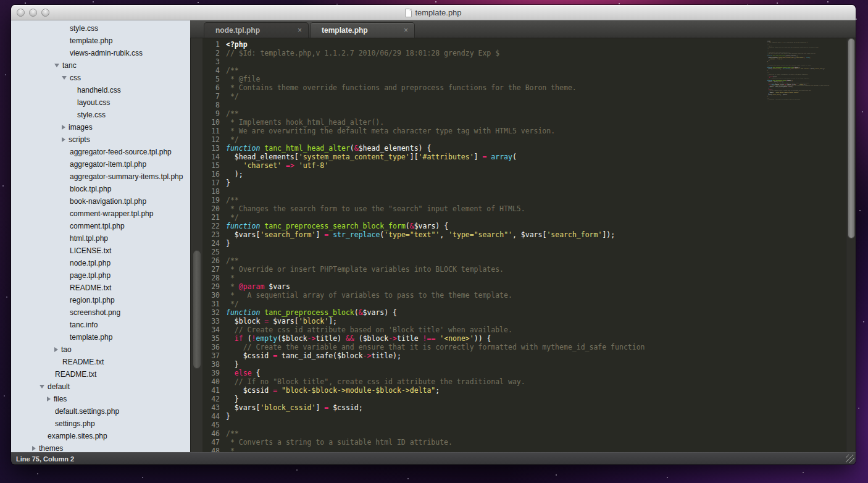 The width and height of the screenshot is (868, 483). Describe the element at coordinates (433, 12) in the screenshot. I see `title-bar: template.php` at that location.